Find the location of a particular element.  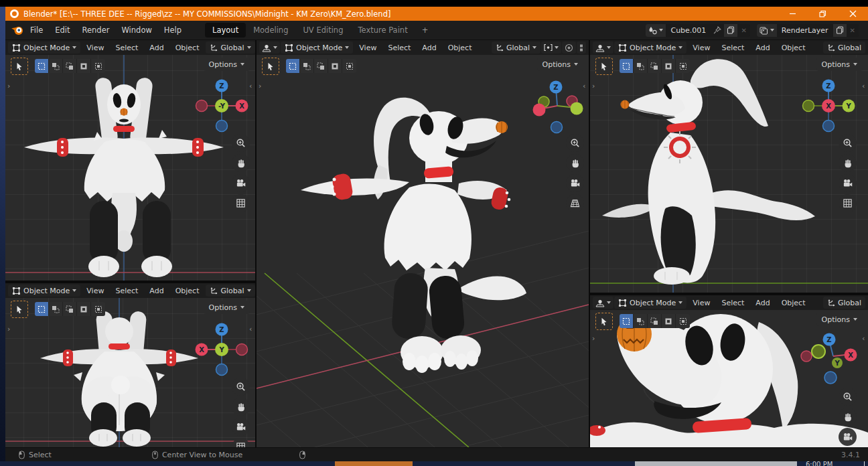

add-workspace-button: + is located at coordinates (425, 30).